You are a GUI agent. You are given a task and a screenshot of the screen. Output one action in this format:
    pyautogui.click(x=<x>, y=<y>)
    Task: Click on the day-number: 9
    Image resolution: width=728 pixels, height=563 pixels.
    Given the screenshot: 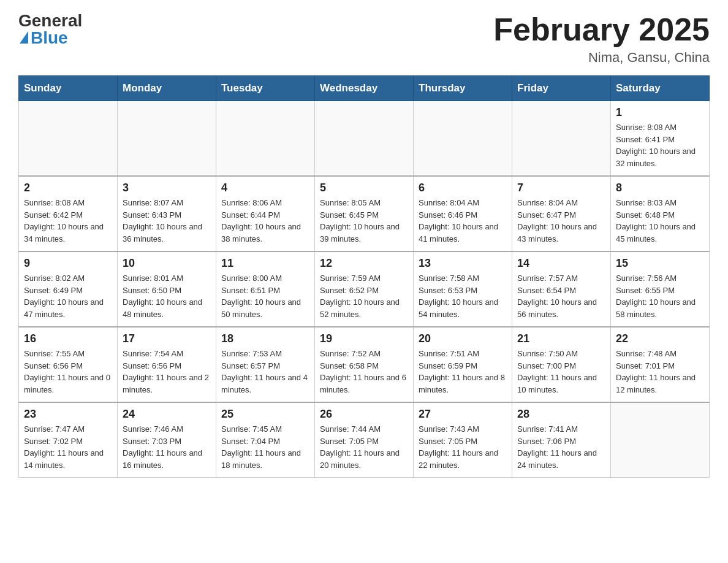 What is the action you would take?
    pyautogui.click(x=68, y=264)
    